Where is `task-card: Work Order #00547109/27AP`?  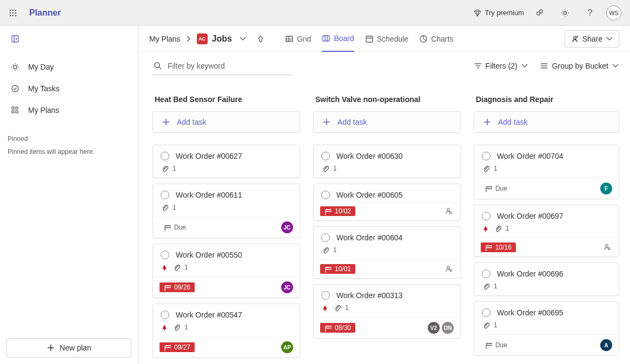
task-card: Work Order #00547109/27AP is located at coordinates (226, 331).